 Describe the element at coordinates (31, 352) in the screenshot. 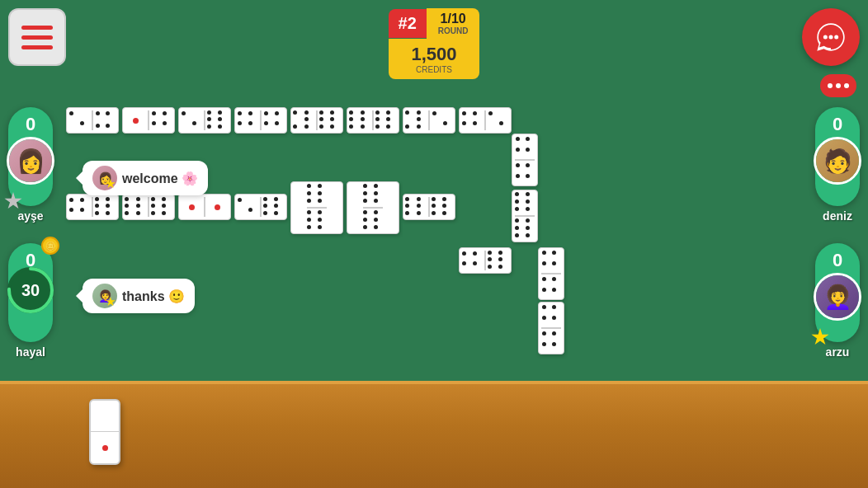

I see `hayal-name: hayal` at that location.